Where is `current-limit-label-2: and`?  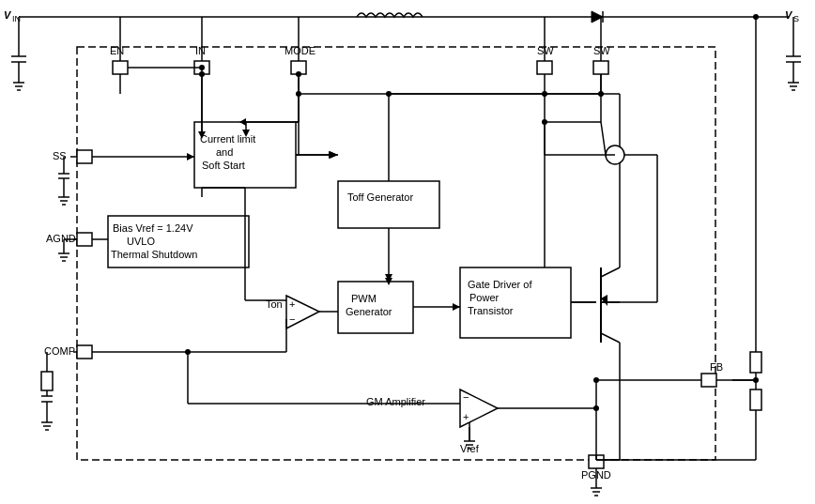 current-limit-label-2: and is located at coordinates (224, 152).